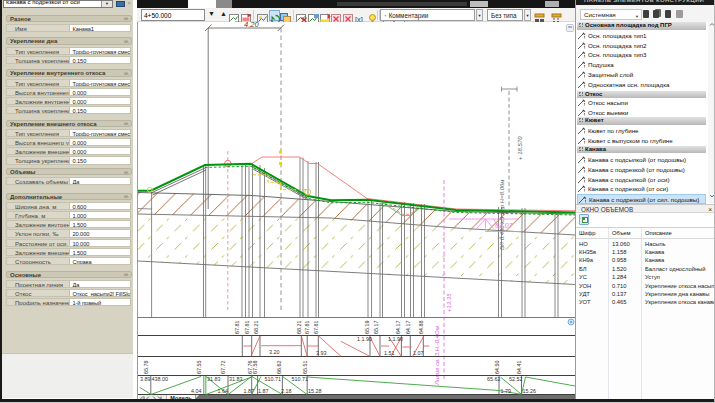 The height and width of the screenshot is (403, 715). Describe the element at coordinates (279, 368) in the screenshot. I see `svg-text: 66.62` at that location.